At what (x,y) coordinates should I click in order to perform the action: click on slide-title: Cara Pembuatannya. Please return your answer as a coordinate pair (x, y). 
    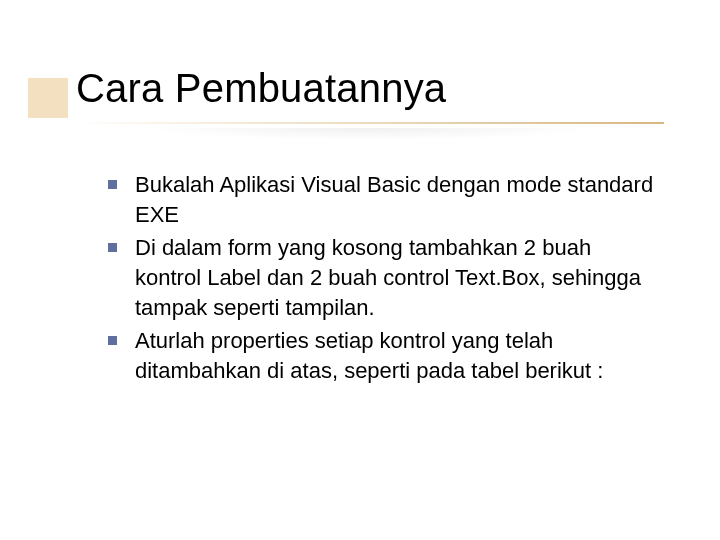
    Looking at the image, I should click on (261, 88).